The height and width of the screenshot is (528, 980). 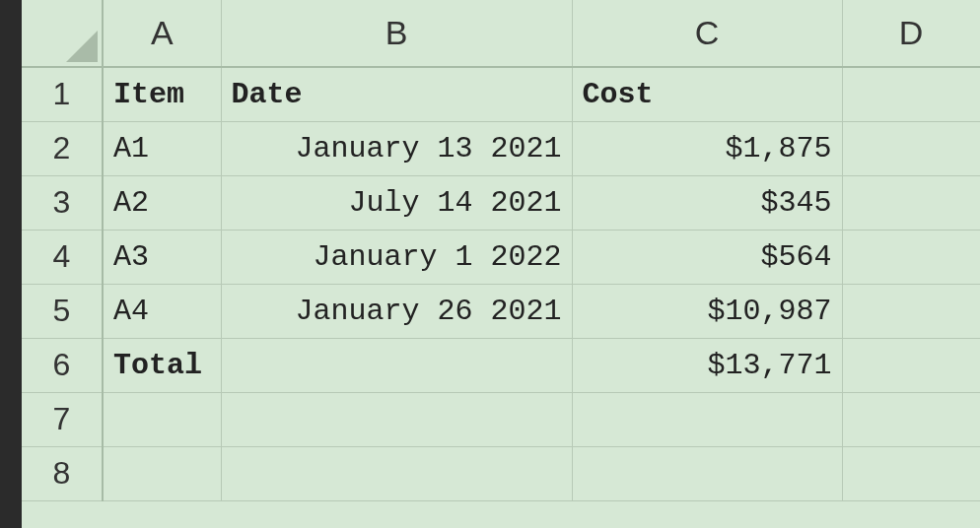 What do you see at coordinates (162, 473) in the screenshot?
I see `cell-A8` at bounding box center [162, 473].